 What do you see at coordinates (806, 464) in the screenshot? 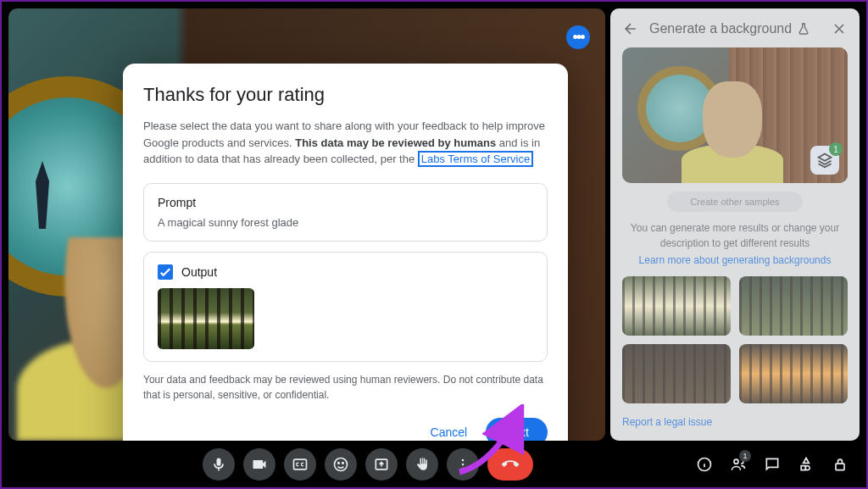
I see `activities-button` at bounding box center [806, 464].